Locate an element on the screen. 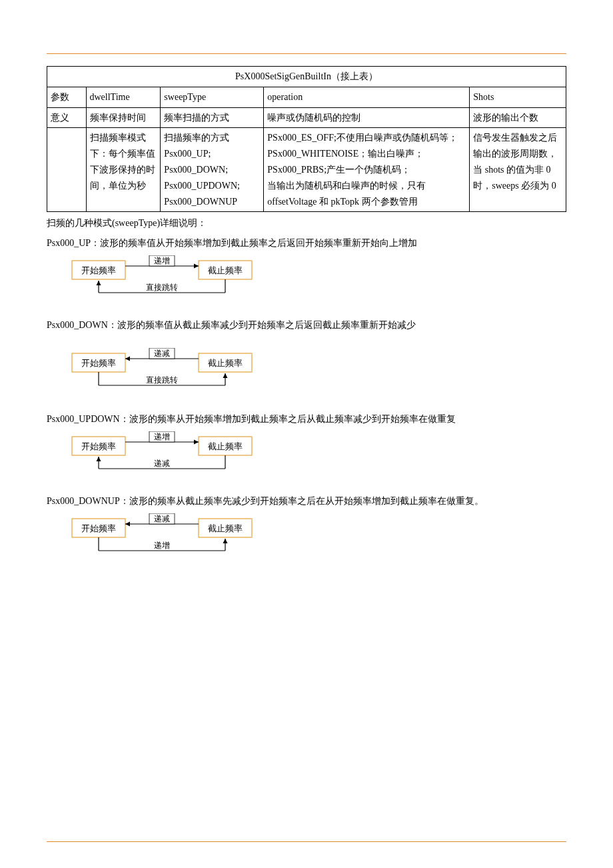 Image resolution: width=613 pixels, height=868 pixels. table-cell: PSx000_ES_OFF;不使用白噪声或伪随机码等； PSx000_WHITE… is located at coordinates (366, 170).